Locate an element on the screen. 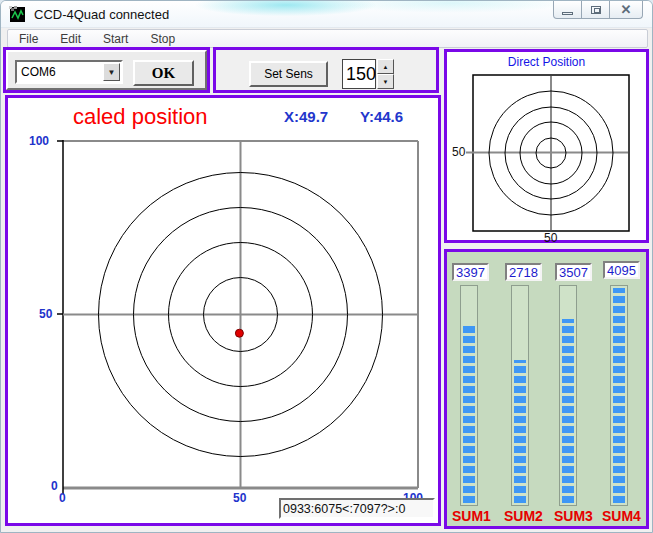 This screenshot has height=533, width=653. beam-position-dot is located at coordinates (239, 333).